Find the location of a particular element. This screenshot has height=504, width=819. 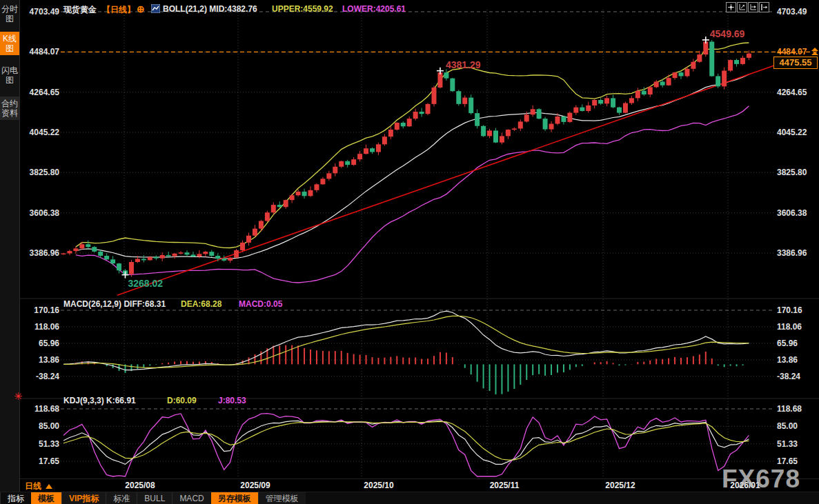

standard-button: 标准 is located at coordinates (121, 498).